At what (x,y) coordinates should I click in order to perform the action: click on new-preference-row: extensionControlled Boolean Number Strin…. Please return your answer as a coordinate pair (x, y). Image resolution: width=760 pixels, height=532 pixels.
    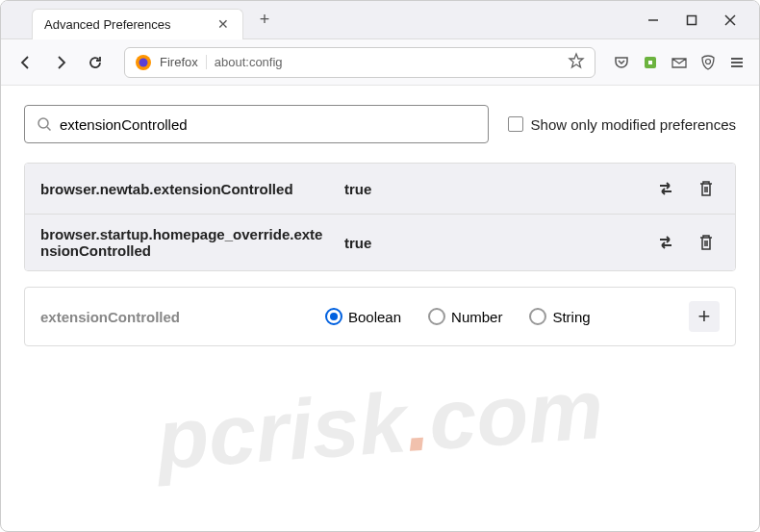
    Looking at the image, I should click on (380, 317).